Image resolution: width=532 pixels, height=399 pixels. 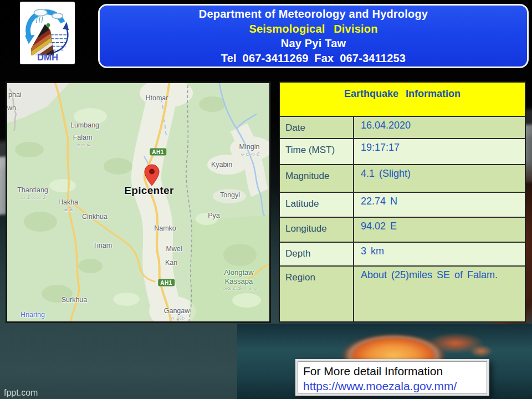 What do you see at coordinates (165, 228) in the screenshot?
I see `map-label-namko: Namko` at bounding box center [165, 228].